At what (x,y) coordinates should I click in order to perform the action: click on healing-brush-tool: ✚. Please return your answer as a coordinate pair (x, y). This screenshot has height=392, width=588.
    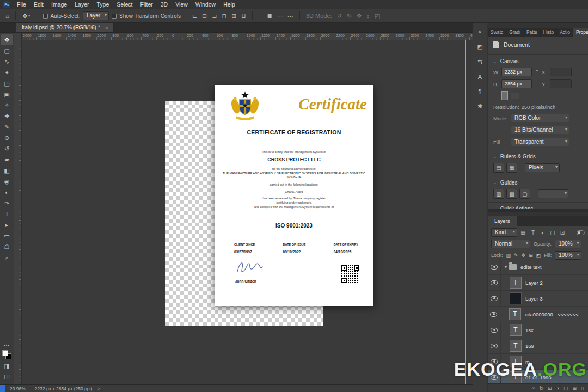
    Looking at the image, I should click on (7, 116).